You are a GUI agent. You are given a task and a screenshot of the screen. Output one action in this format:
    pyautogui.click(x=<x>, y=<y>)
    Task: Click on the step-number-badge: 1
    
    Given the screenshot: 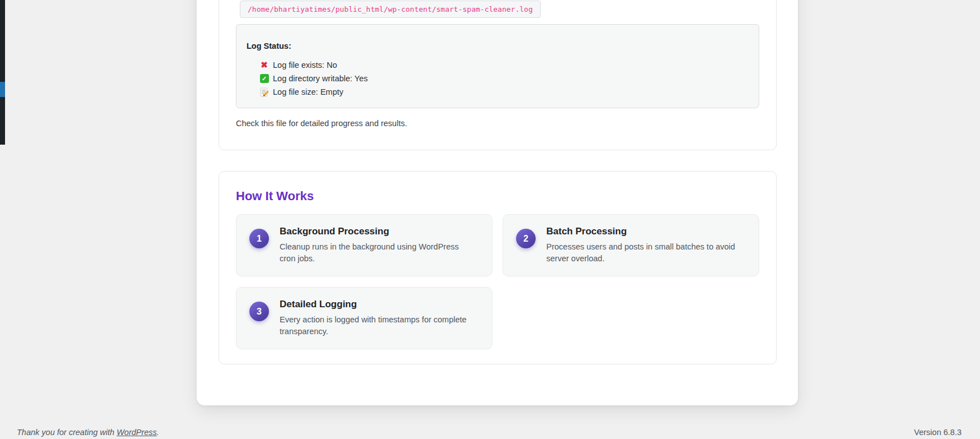 What is the action you would take?
    pyautogui.click(x=259, y=239)
    